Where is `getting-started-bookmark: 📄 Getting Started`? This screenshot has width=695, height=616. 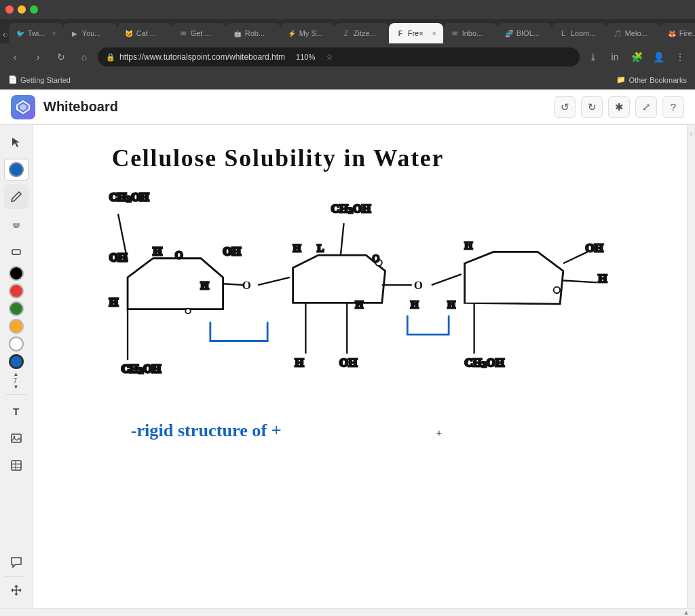 getting-started-bookmark: 📄 Getting Started is located at coordinates (39, 80).